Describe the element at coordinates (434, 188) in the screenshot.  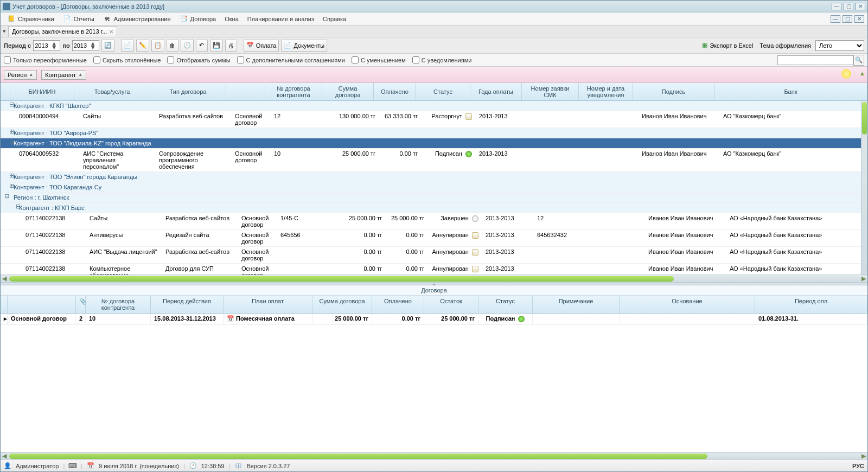
I see `group-row-counterparty: ⊞Контрагент : ТОО Караганда Су` at that location.